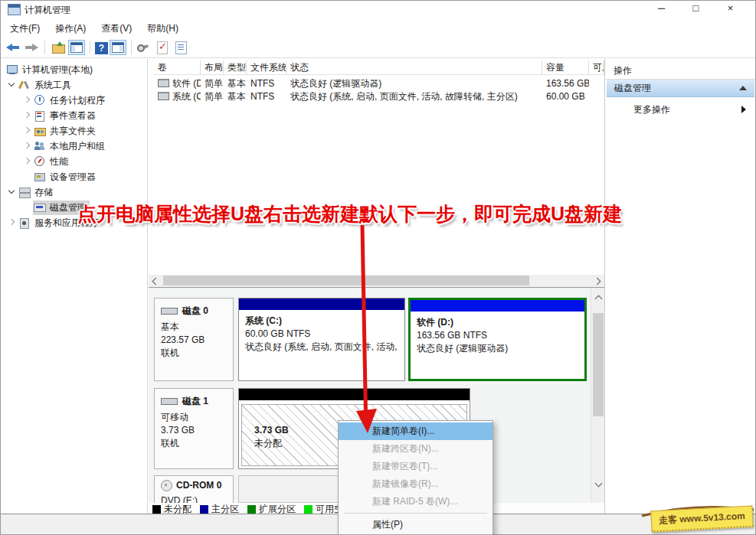 The image size is (756, 535). What do you see at coordinates (212, 67) in the screenshot?
I see `column-header-布局: 布局` at bounding box center [212, 67].